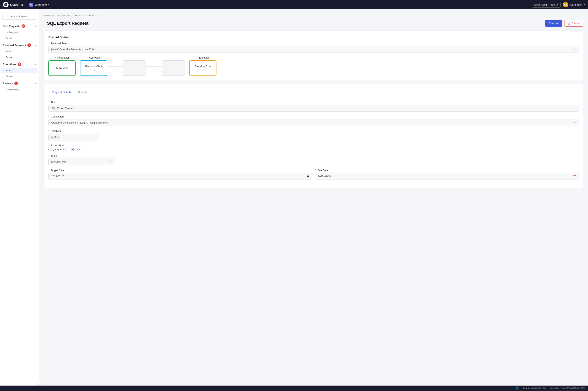 The image size is (588, 391). I want to click on target-date-label: * Target Date, so click(180, 170).